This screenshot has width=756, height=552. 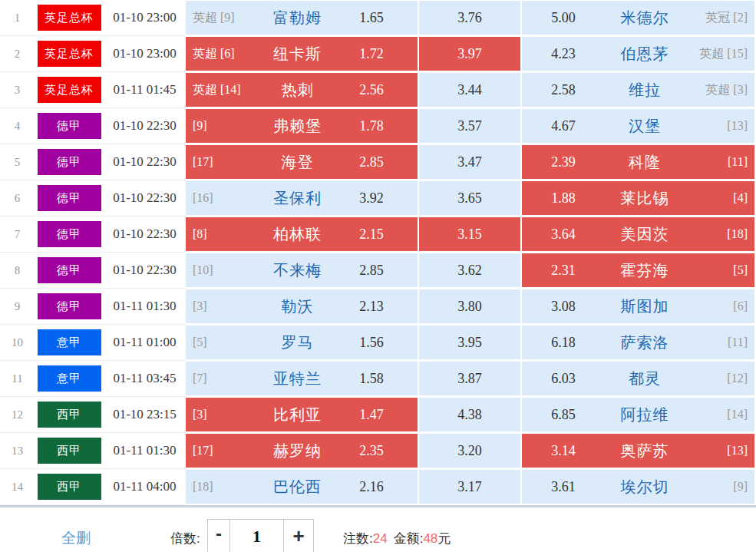 I want to click on draw-odds: 3.97, so click(x=470, y=54).